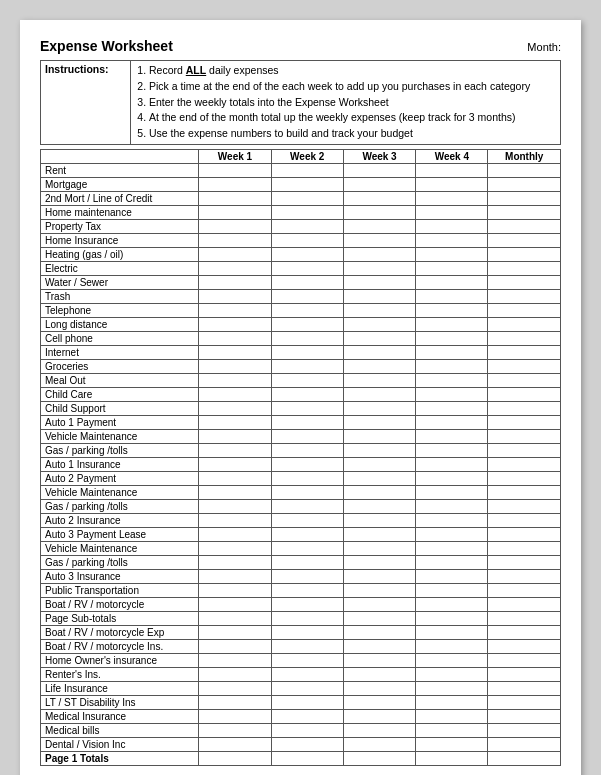  Describe the element at coordinates (301, 366) in the screenshot. I see `table-row: Groceries` at that location.